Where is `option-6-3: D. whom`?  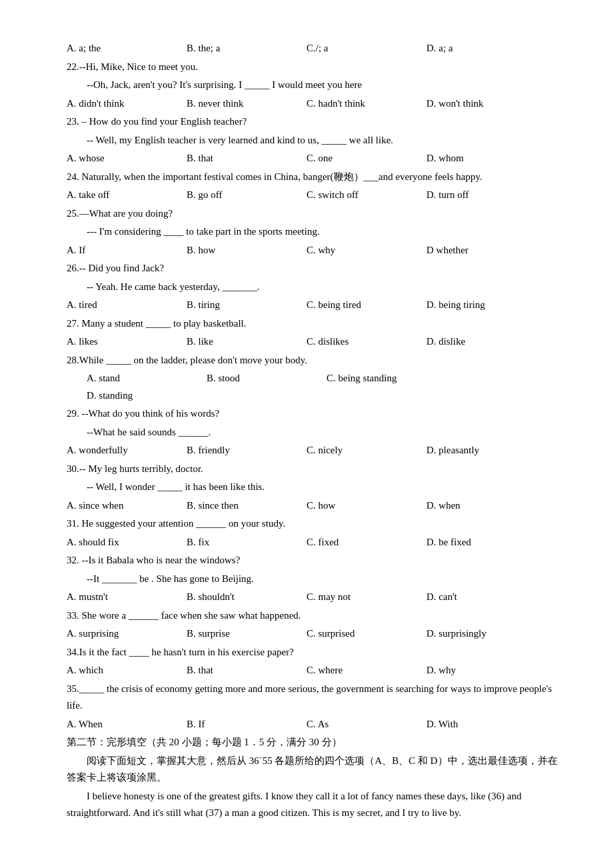
option-6-3: D. whom is located at coordinates (486, 159).